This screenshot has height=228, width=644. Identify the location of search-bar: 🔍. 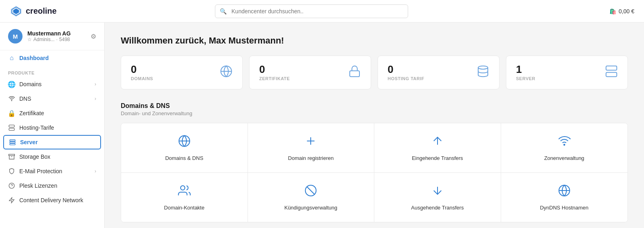
(312, 11).